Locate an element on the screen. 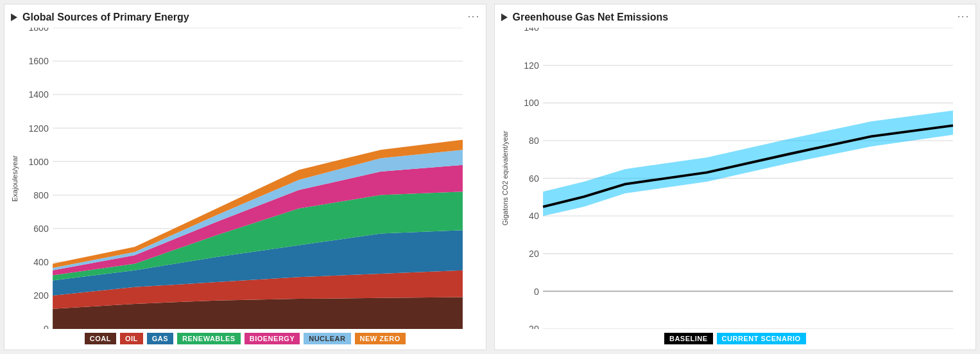  left-panel-arrow is located at coordinates (14, 17).